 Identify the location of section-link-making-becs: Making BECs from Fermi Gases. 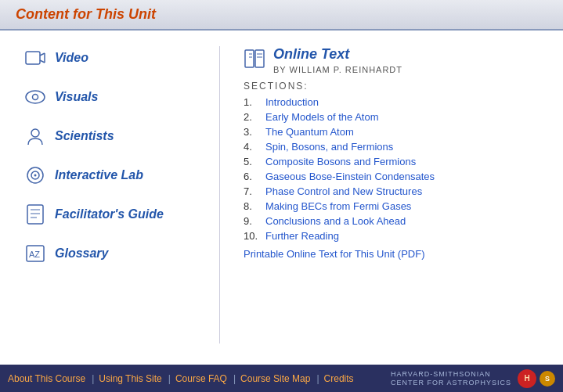
(338, 207).